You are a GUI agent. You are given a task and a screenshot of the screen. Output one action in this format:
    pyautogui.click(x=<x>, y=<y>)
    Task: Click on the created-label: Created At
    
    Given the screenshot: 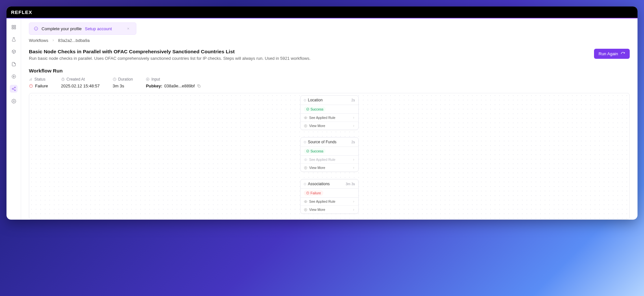 What is the action you would take?
    pyautogui.click(x=80, y=79)
    